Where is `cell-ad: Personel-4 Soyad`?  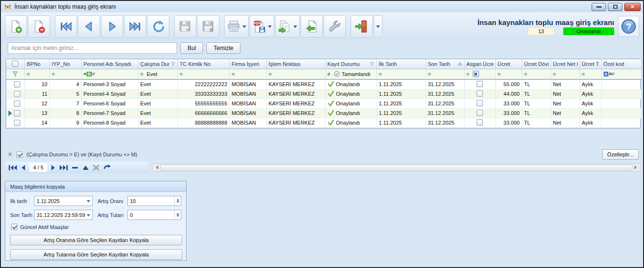
cell-ad: Personel-4 Soyad is located at coordinates (110, 94).